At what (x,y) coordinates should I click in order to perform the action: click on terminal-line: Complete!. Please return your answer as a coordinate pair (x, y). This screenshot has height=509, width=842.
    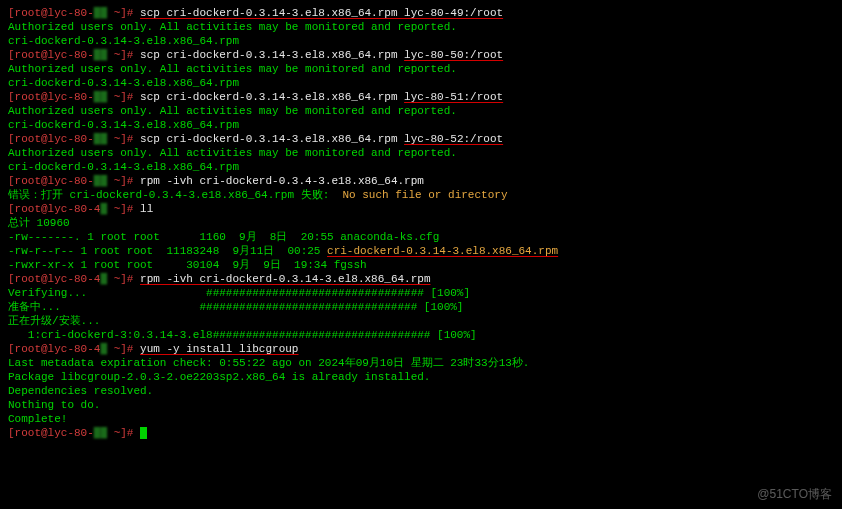
    Looking at the image, I should click on (421, 419).